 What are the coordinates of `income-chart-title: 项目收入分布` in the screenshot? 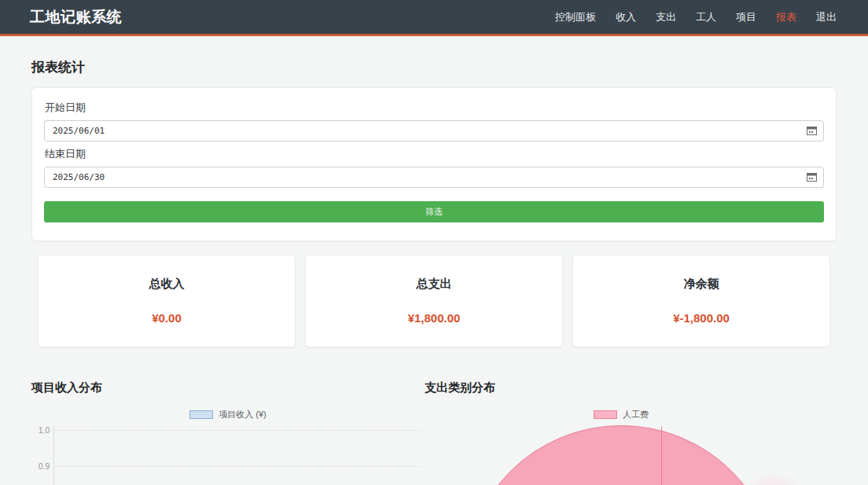 It's located at (228, 388).